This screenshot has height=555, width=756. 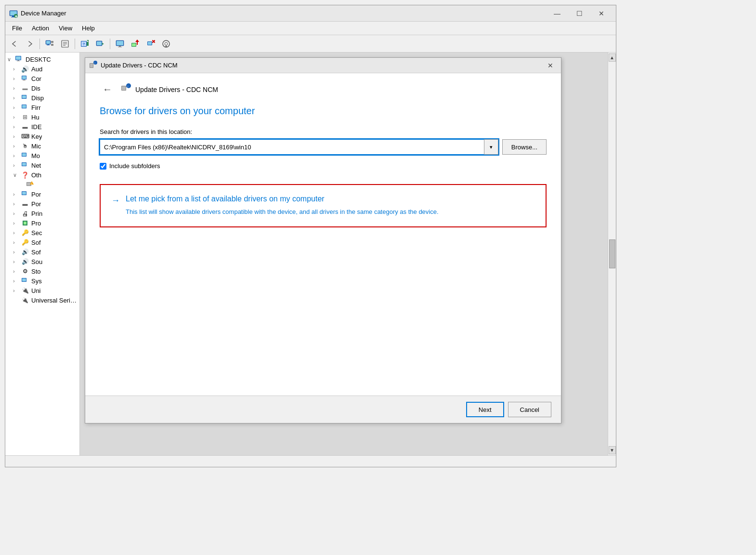 I want to click on tree-item-firmware: › Firr, so click(x=42, y=107).